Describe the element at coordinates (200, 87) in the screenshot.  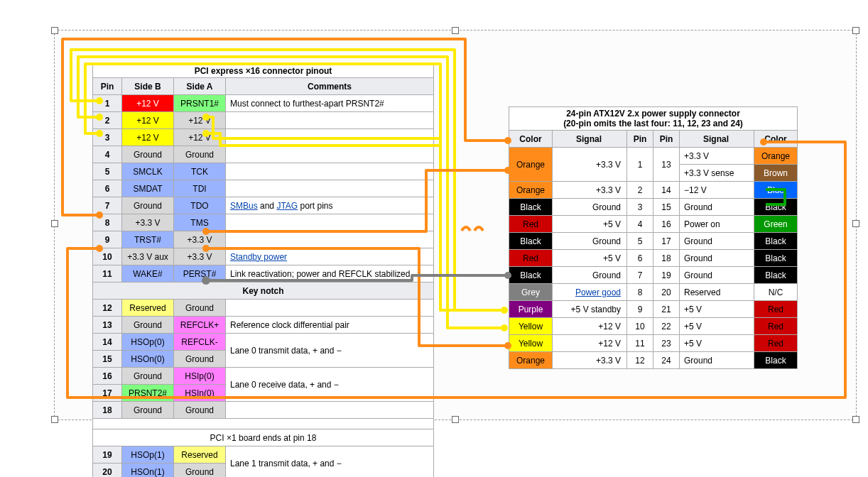
I see `col-sidea: Side A` at that location.